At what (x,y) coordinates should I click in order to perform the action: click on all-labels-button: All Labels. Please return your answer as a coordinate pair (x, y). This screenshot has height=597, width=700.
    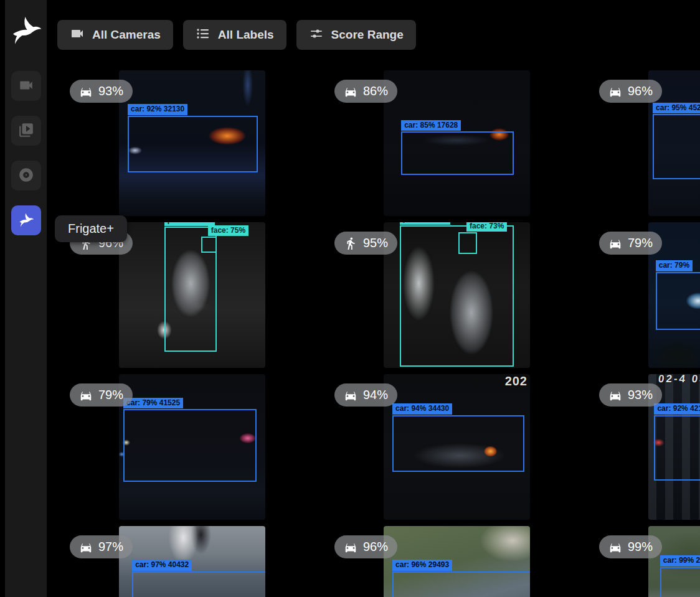
    Looking at the image, I should click on (235, 35).